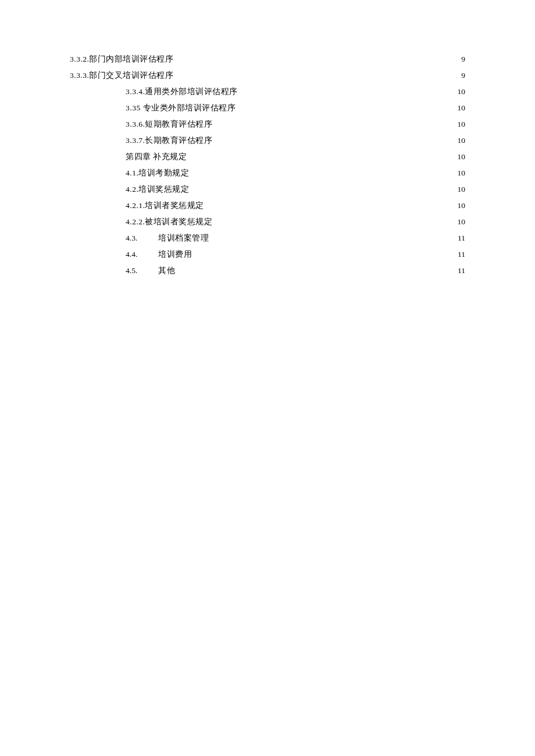 The width and height of the screenshot is (535, 756). Describe the element at coordinates (169, 141) in the screenshot. I see `toc-title: 3.3.7.长期教育评估程序` at that location.